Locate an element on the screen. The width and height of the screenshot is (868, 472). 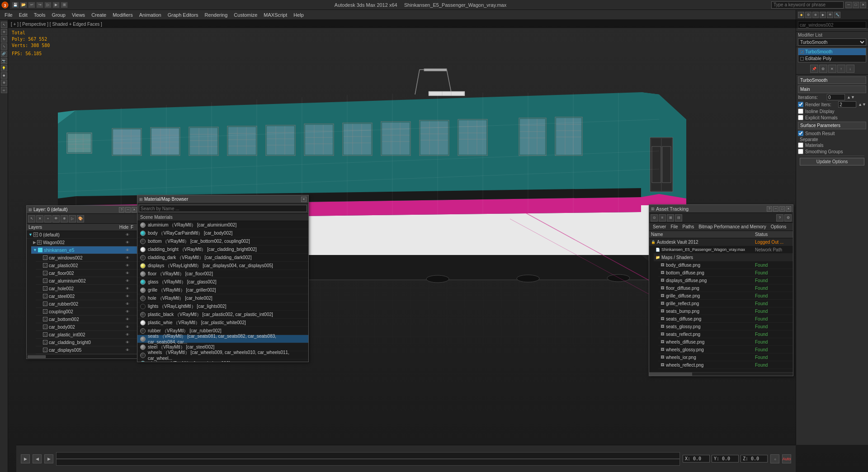
layer-add-btn: + is located at coordinates (48, 219).